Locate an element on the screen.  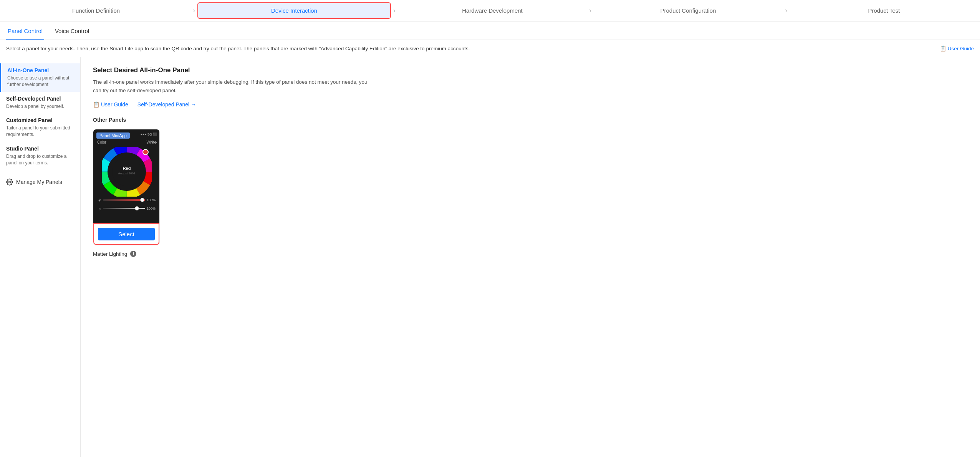
panel-status-bar: ●●● 5G ⬛ is located at coordinates (149, 134).